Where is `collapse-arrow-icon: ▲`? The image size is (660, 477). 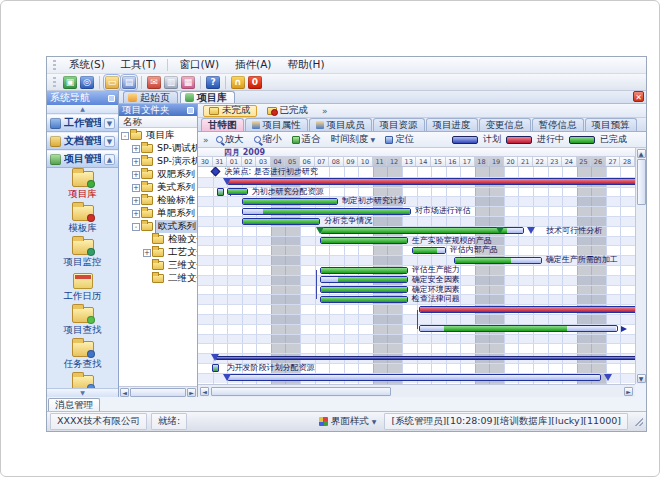 collapse-arrow-icon: ▲ is located at coordinates (110, 160).